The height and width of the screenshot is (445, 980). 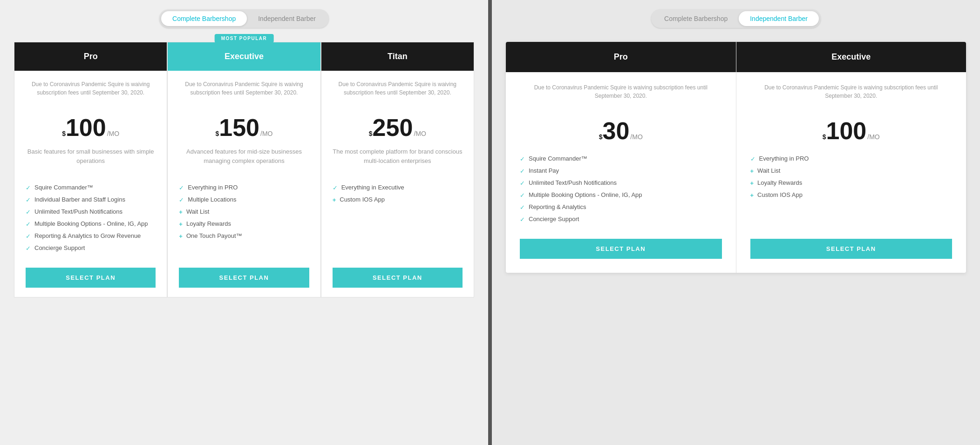 I want to click on right-executive-select-button: SELECT PLAN, so click(x=851, y=249).